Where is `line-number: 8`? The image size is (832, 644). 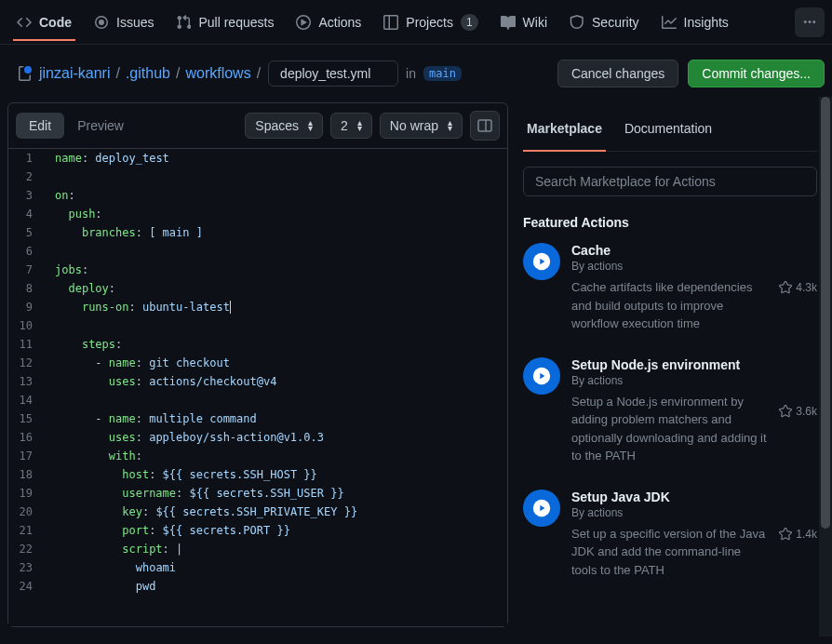 line-number: 8 is located at coordinates (27, 288).